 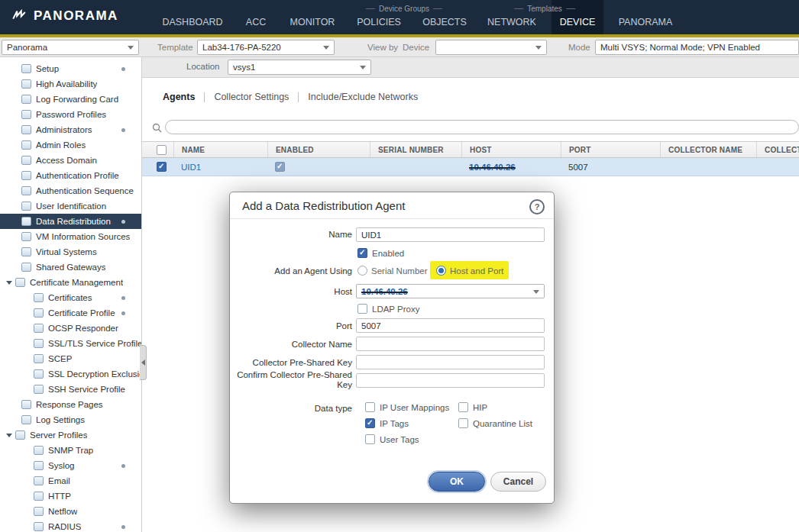 I want to click on sidebar-item-ocsp-responder: OCSP Responder, so click(x=71, y=328).